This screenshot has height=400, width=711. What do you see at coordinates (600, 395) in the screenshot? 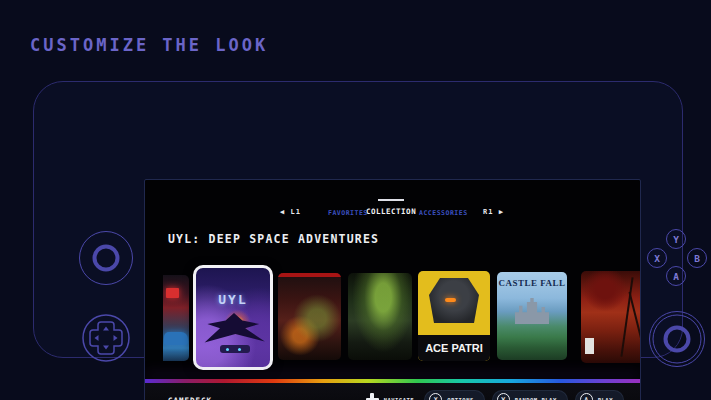
I see `play-button: A PLAY` at bounding box center [600, 395].